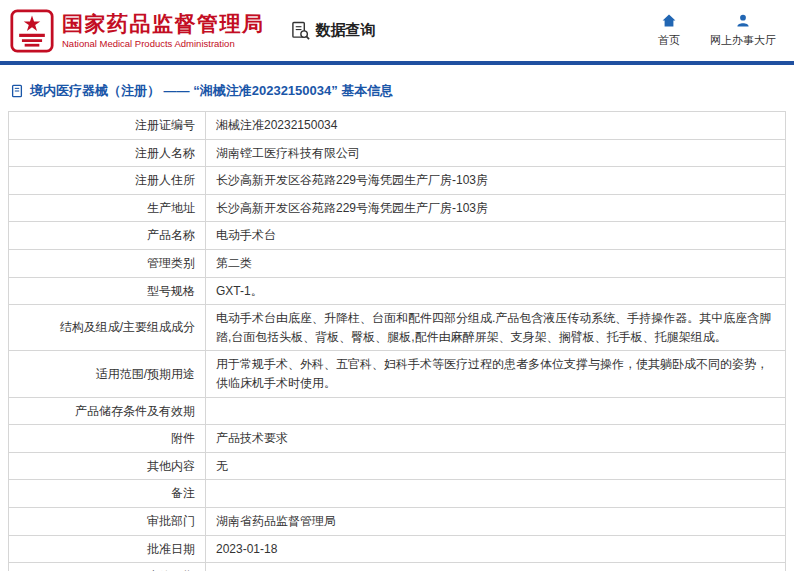  What do you see at coordinates (108, 466) in the screenshot?
I see `row-label: 其他内容` at bounding box center [108, 466].